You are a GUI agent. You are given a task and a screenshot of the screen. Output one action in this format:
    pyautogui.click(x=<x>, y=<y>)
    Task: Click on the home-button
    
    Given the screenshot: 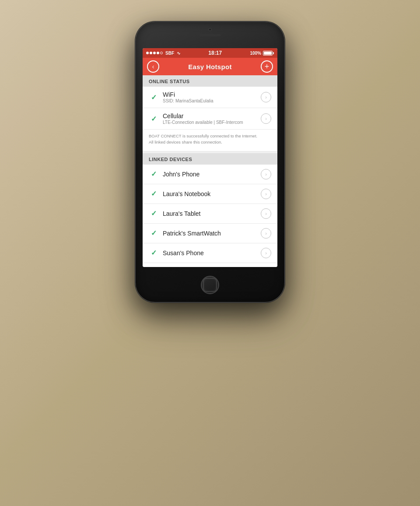 What is the action you would take?
    pyautogui.click(x=210, y=285)
    